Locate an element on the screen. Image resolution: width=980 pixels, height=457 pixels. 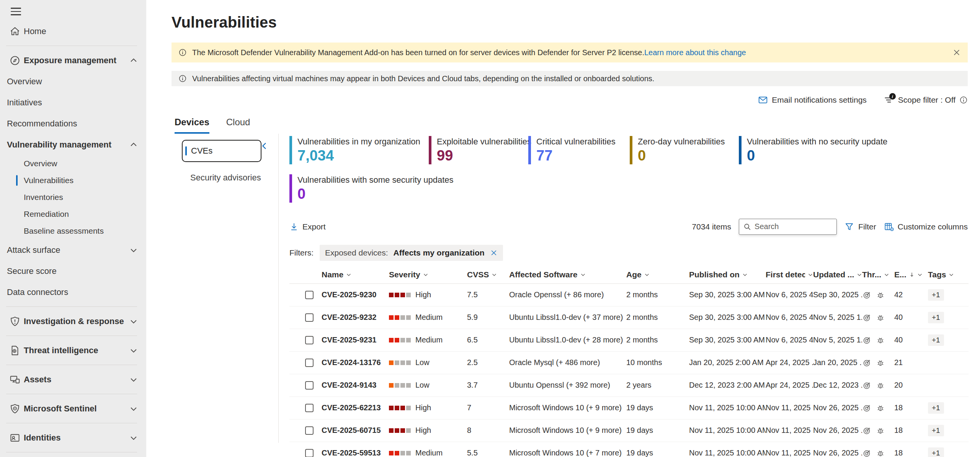
hamburger-menu-button is located at coordinates (11, 12).